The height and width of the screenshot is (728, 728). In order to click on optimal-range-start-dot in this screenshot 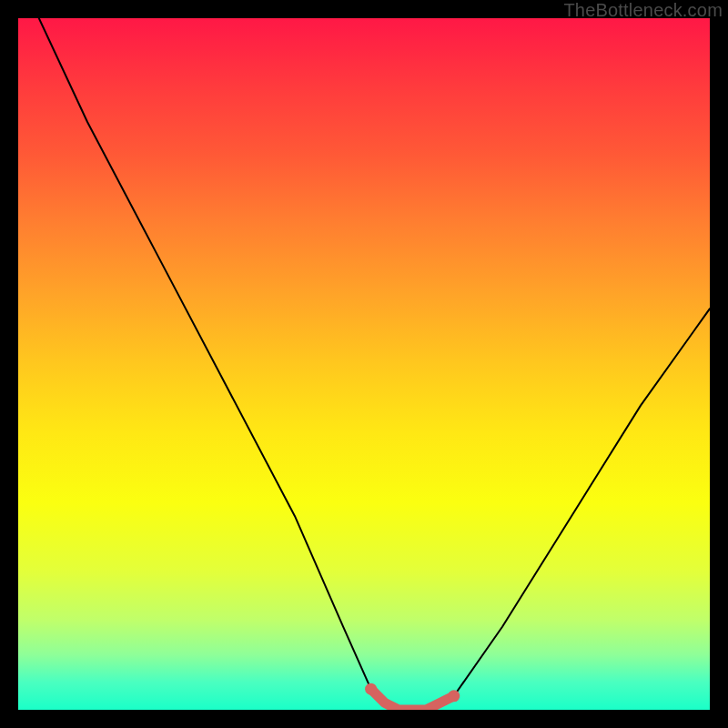, I will do `click(371, 690)`.